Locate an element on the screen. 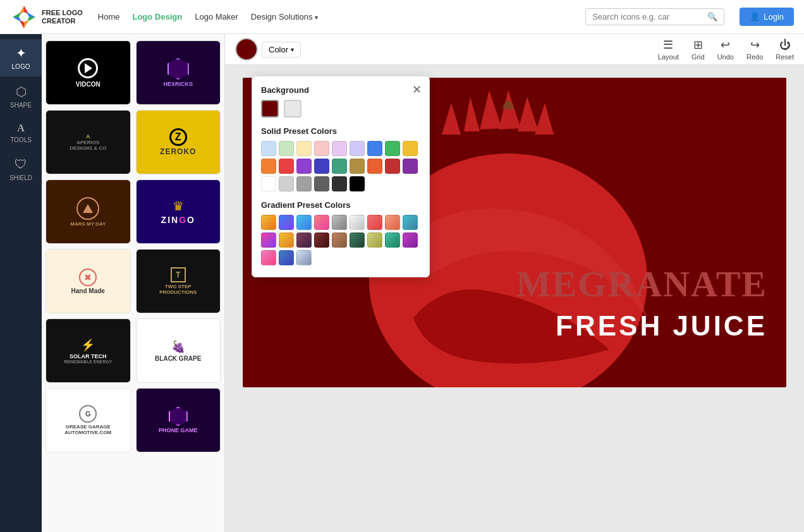 The width and height of the screenshot is (804, 532). template-aperios: A APERIOSDESIGNS & CO is located at coordinates (88, 142).